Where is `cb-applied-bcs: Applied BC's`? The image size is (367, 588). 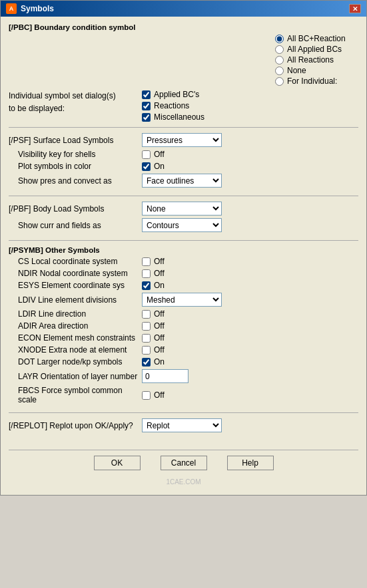
cb-applied-bcs: Applied BC's is located at coordinates (173, 94).